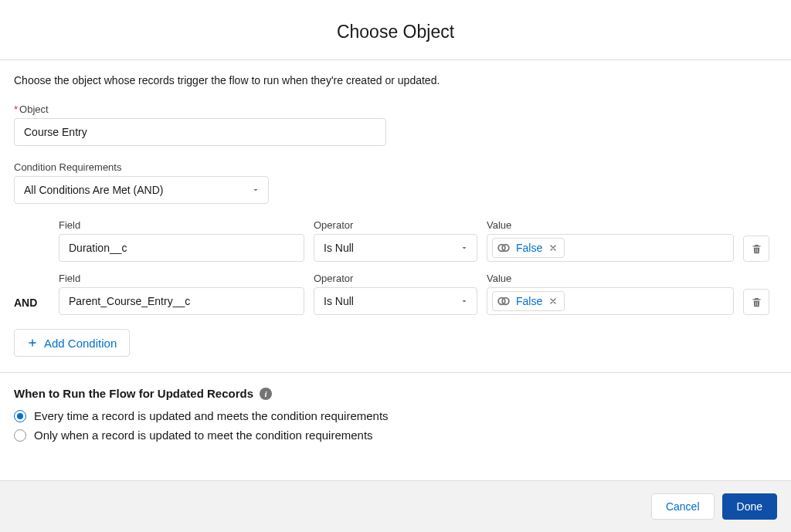 The image size is (791, 532). I want to click on add-condition-label: Add Condition, so click(80, 343).